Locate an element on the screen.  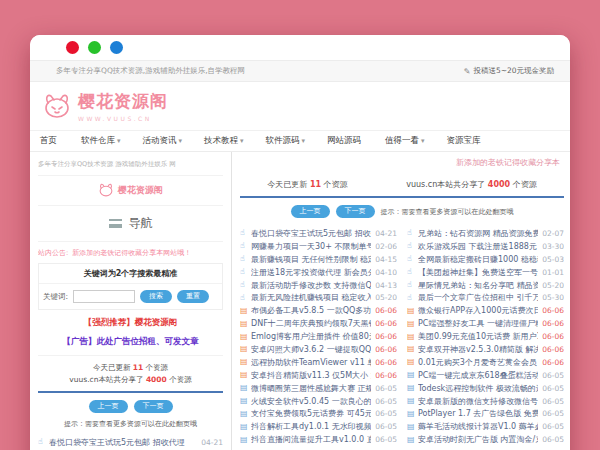
recommend-link: 【强烈推荐】樱花资源阁 is located at coordinates (130, 321).